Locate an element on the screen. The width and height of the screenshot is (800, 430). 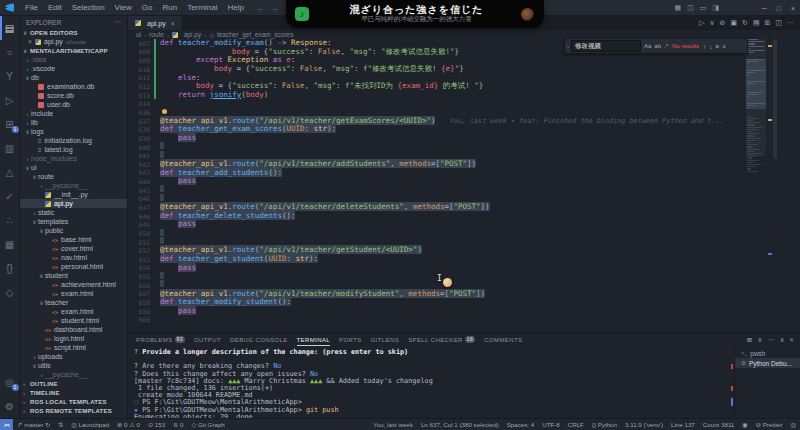
editor-action-icon: ⊘ is located at coordinates (723, 23).